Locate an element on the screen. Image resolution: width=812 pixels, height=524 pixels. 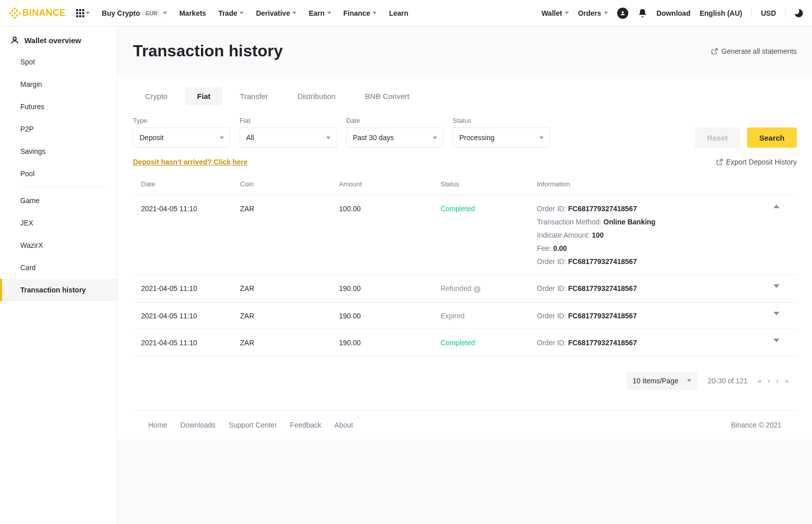
nav-label: Markets is located at coordinates (193, 13).